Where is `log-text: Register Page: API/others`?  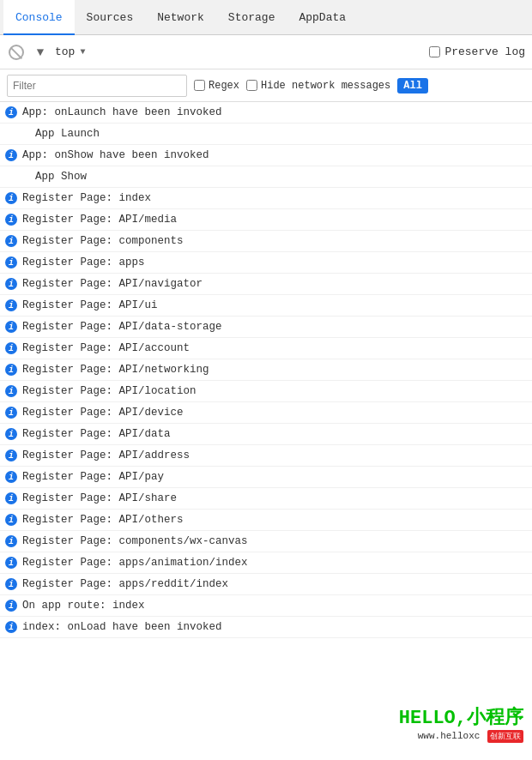 log-text: Register Page: API/others is located at coordinates (103, 520).